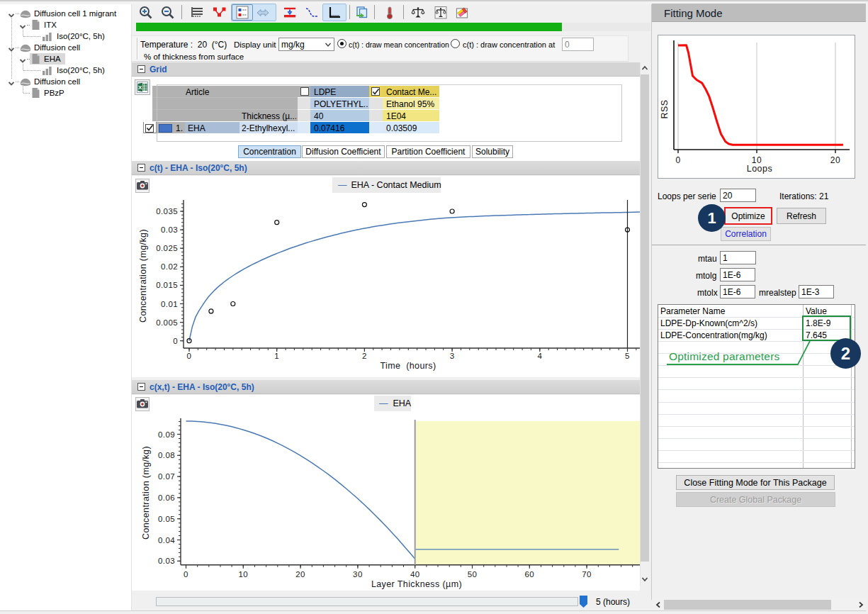 The width and height of the screenshot is (868, 614). I want to click on svg-text: X, so click(140, 88).